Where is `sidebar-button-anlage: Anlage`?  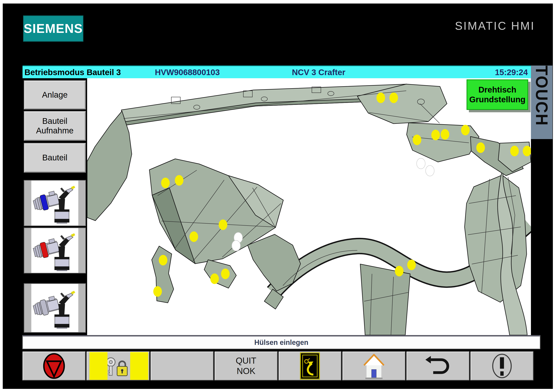
sidebar-button-anlage: Anlage is located at coordinates (55, 95).